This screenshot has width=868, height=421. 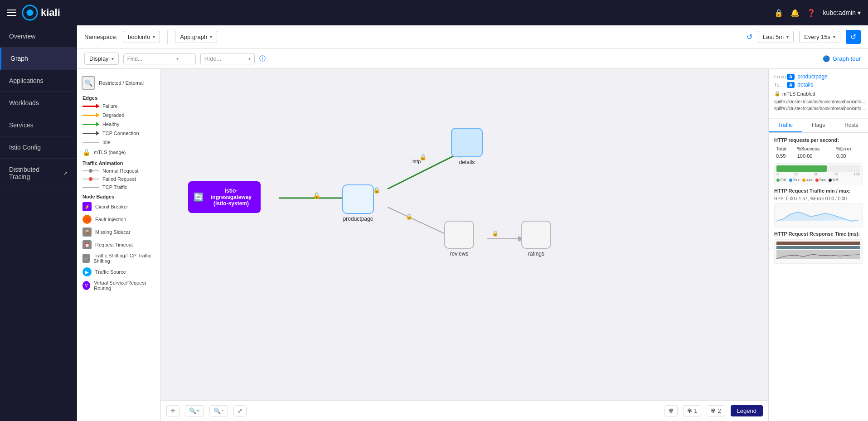 What do you see at coordinates (38, 173) in the screenshot?
I see `sidebar-item-distributed-tracing: Distributed Tracing ↗` at bounding box center [38, 173].